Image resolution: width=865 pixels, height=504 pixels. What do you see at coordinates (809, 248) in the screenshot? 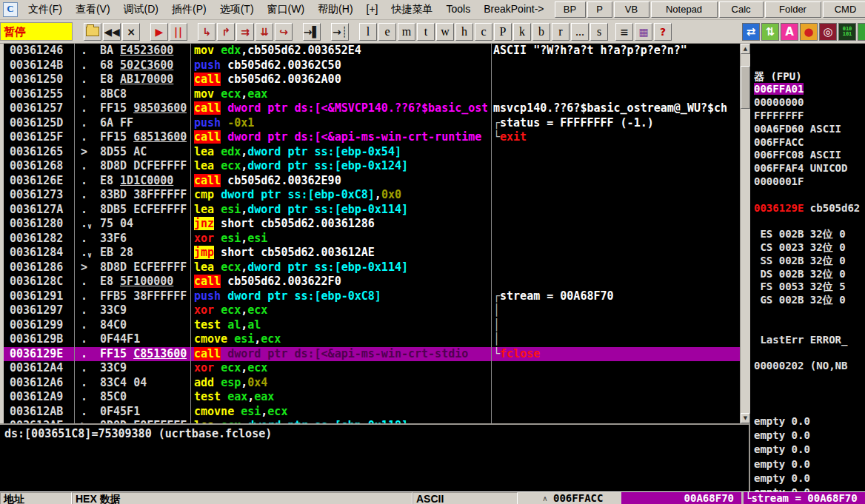
I see `register-line: CS 0023 32位 0` at bounding box center [809, 248].